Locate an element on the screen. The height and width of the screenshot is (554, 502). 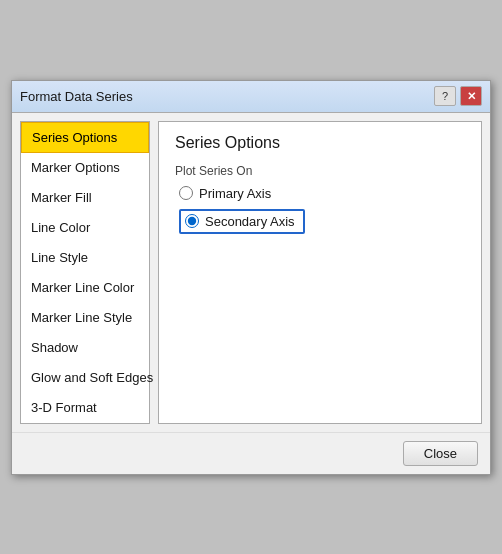
sidebar-item-glow-soft-edges: Glow and Soft Edges is located at coordinates (85, 378).